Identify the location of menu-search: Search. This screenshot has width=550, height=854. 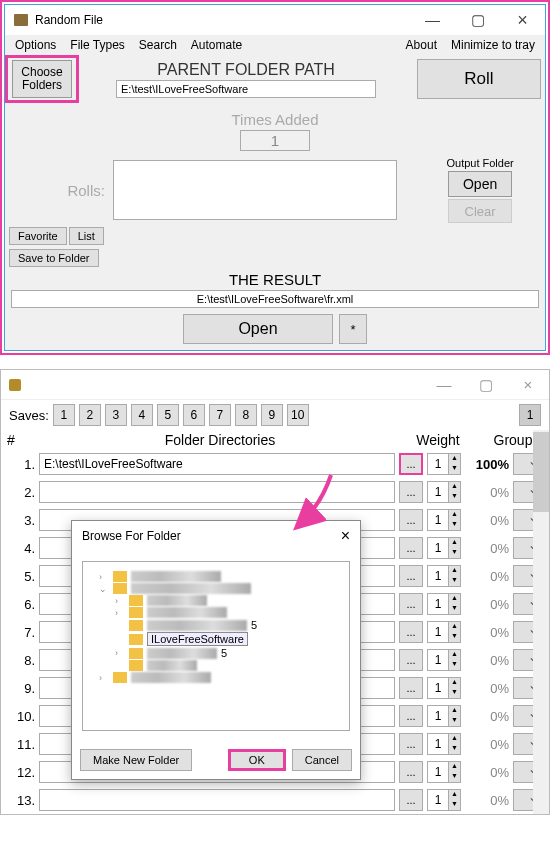
(158, 45).